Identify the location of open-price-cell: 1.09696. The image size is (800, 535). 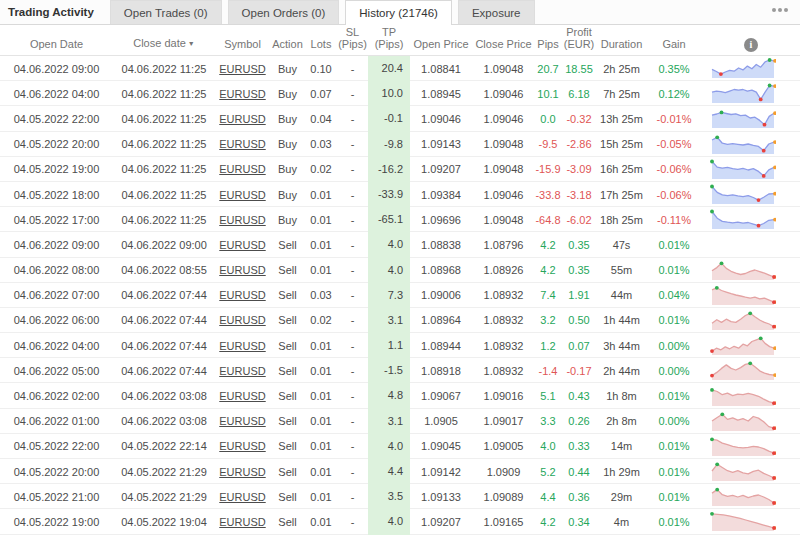
(441, 220).